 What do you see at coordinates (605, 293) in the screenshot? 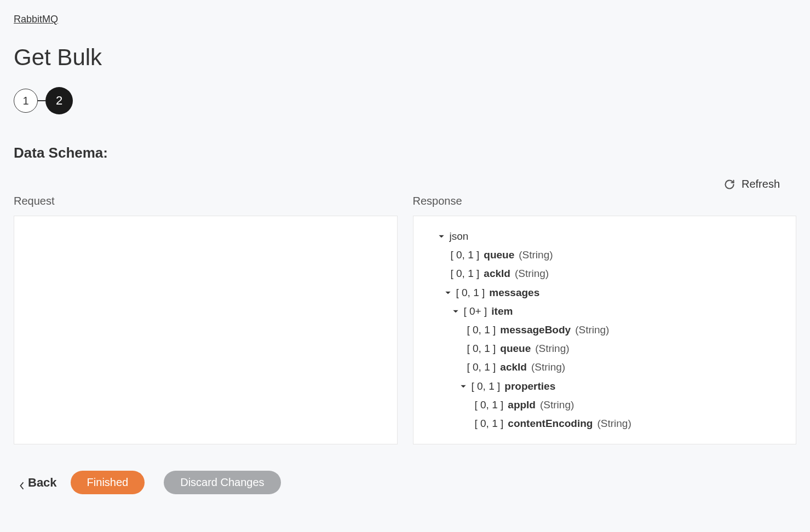
I see `tree-node-messages: [ 0, 1 ] messages` at bounding box center [605, 293].